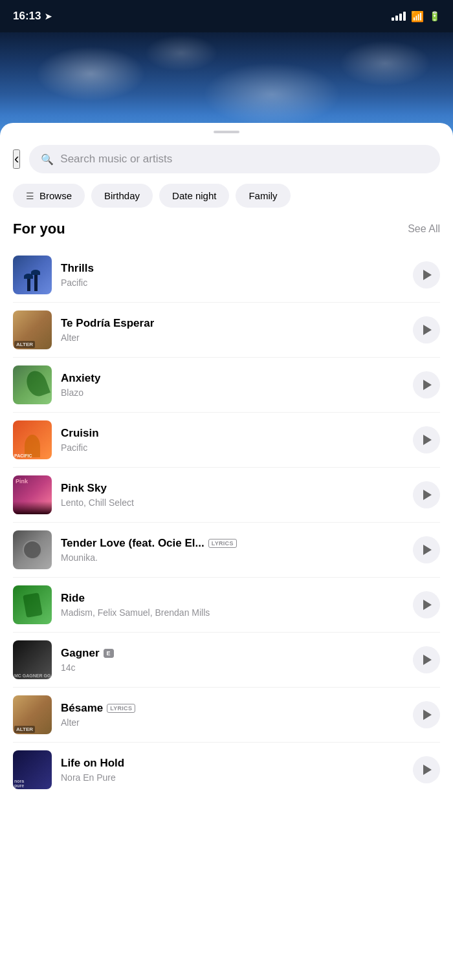 The width and height of the screenshot is (453, 980). What do you see at coordinates (232, 386) in the screenshot?
I see `track-info: Anxiety Blazo` at bounding box center [232, 386].